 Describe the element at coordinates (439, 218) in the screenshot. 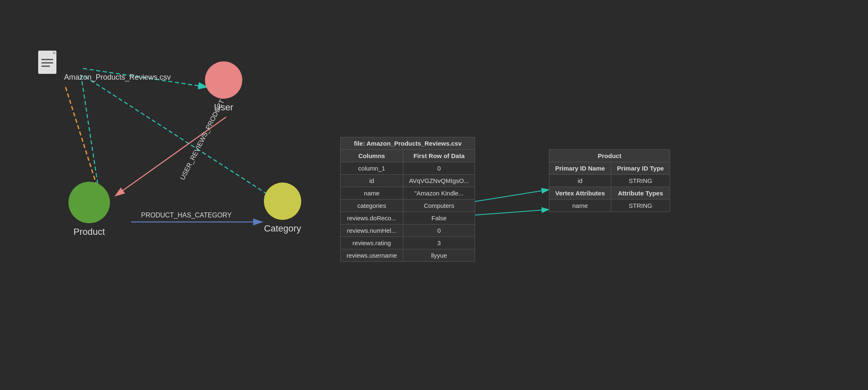

I see `file-table-col-value: False` at that location.